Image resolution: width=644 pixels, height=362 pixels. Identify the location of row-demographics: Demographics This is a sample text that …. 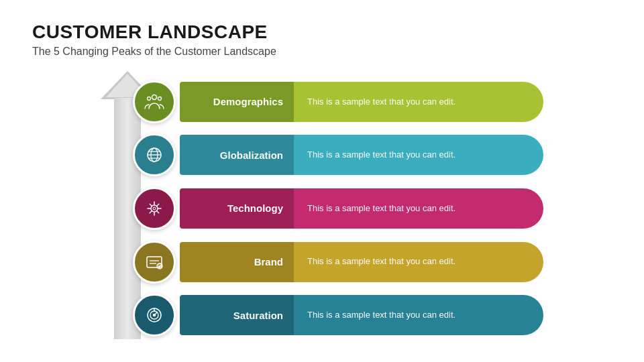
(352, 102).